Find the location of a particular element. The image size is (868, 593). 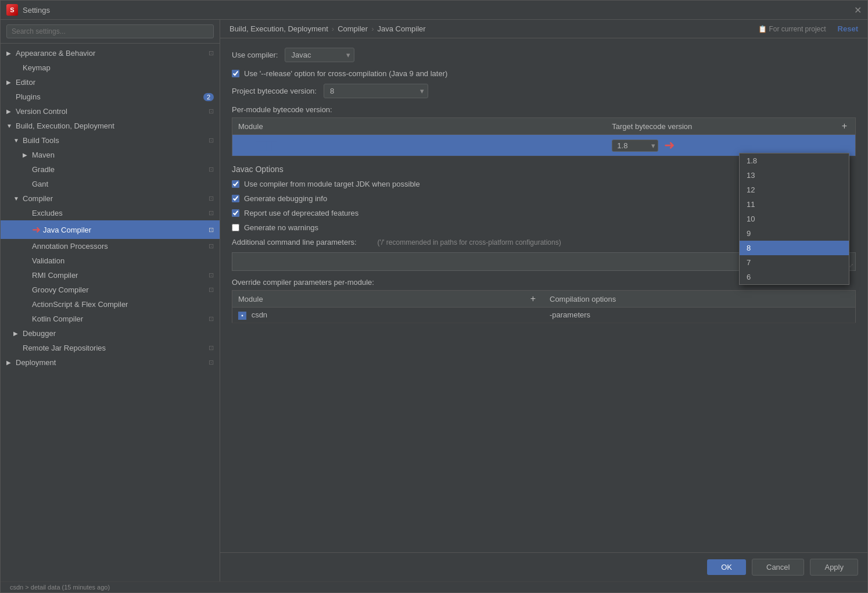

module-name-blurred: ████ is located at coordinates (266, 145).